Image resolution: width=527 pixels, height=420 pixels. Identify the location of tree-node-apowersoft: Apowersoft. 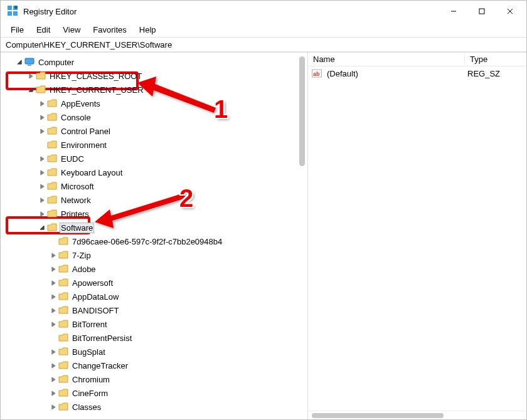
(156, 283).